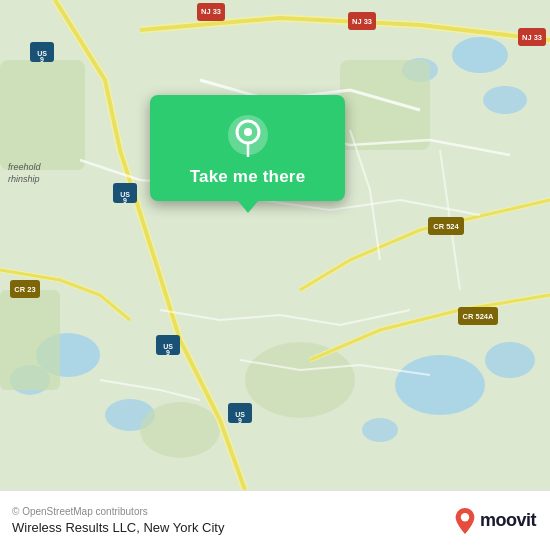 This screenshot has width=550, height=550. What do you see at coordinates (495, 521) in the screenshot?
I see `moovit-logo: moovit` at bounding box center [495, 521].